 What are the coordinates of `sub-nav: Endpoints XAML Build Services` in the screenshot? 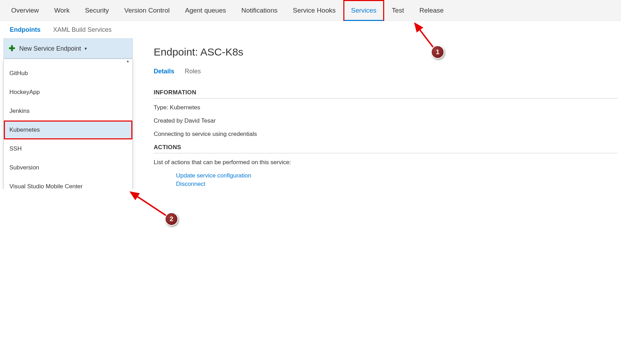 It's located at (310, 30).